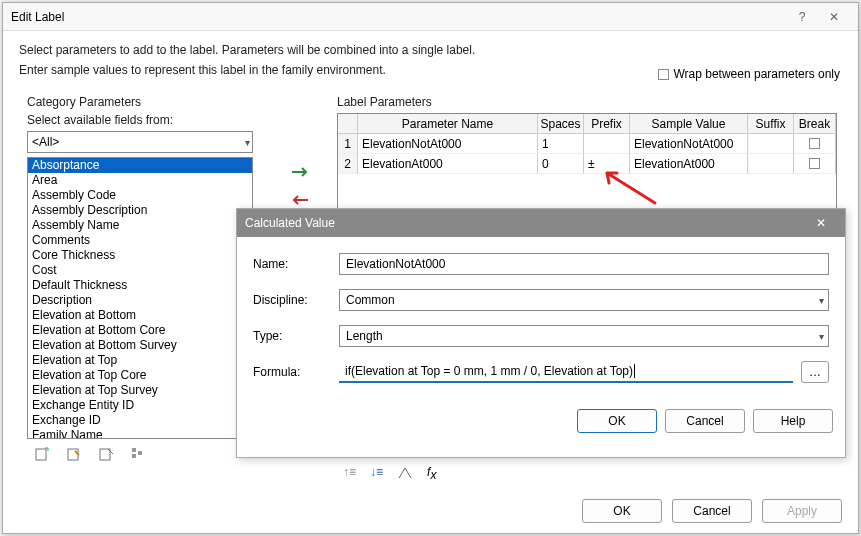  What do you see at coordinates (348, 144) in the screenshot?
I see `row-num: 1` at bounding box center [348, 144].